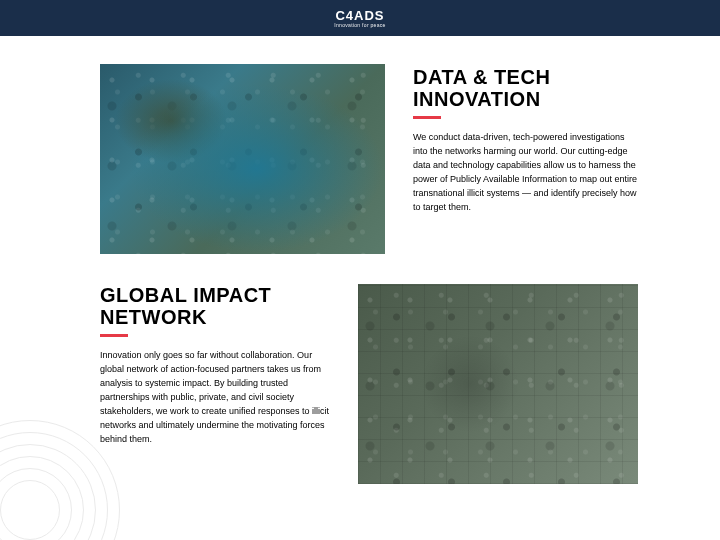 This screenshot has width=720, height=540. Describe the element at coordinates (215, 366) in the screenshot. I see `section-2-text: GLOBAL IMPACT NETWORK Innovation only go…` at that location.